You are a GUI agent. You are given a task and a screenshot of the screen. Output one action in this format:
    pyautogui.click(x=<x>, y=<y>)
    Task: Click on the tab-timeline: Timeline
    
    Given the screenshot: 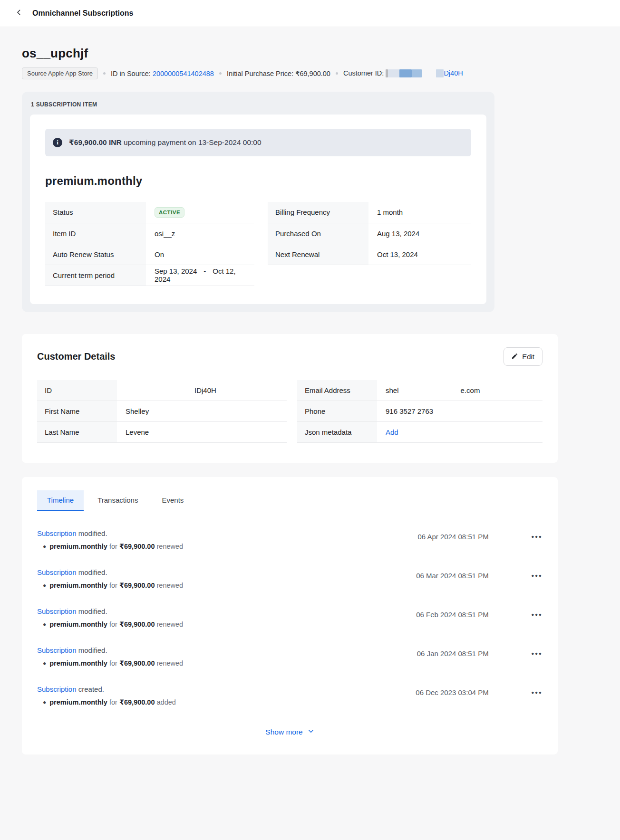 What is the action you would take?
    pyautogui.click(x=60, y=501)
    